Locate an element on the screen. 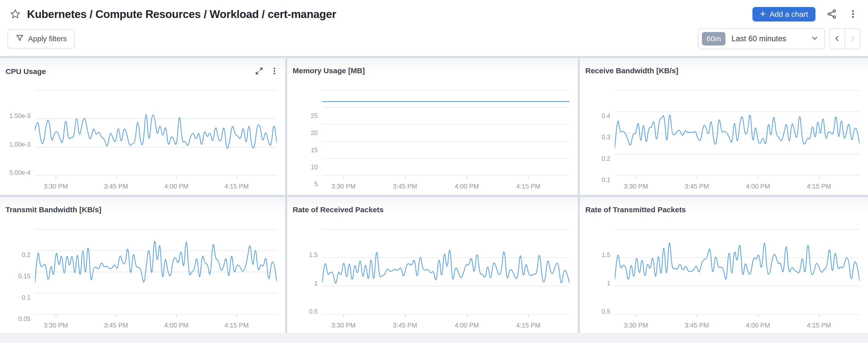 Image resolution: width=868 pixels, height=343 pixels. chevron-left-icon is located at coordinates (837, 39).